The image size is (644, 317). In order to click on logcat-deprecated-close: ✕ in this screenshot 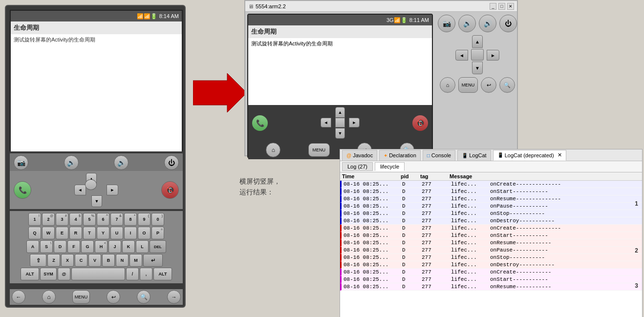, I will do `click(560, 155)`.